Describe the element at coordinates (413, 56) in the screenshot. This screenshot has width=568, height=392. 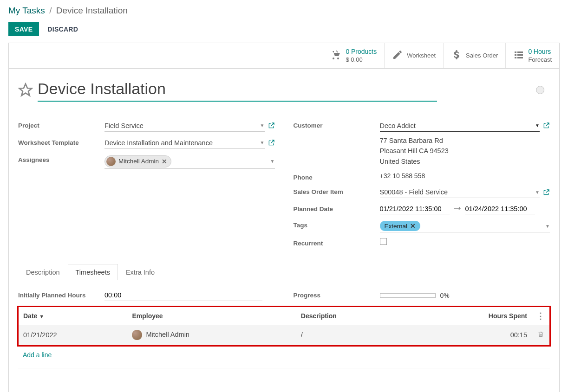
I see `stat-worksheet-button: Worksheet` at that location.